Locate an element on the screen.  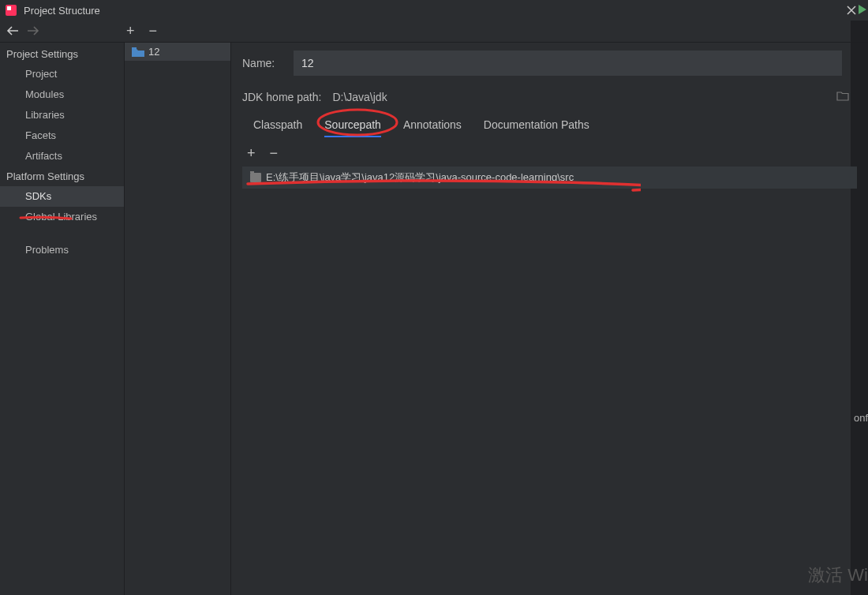
tab-sourcepath: Sourcepath is located at coordinates (353, 128).